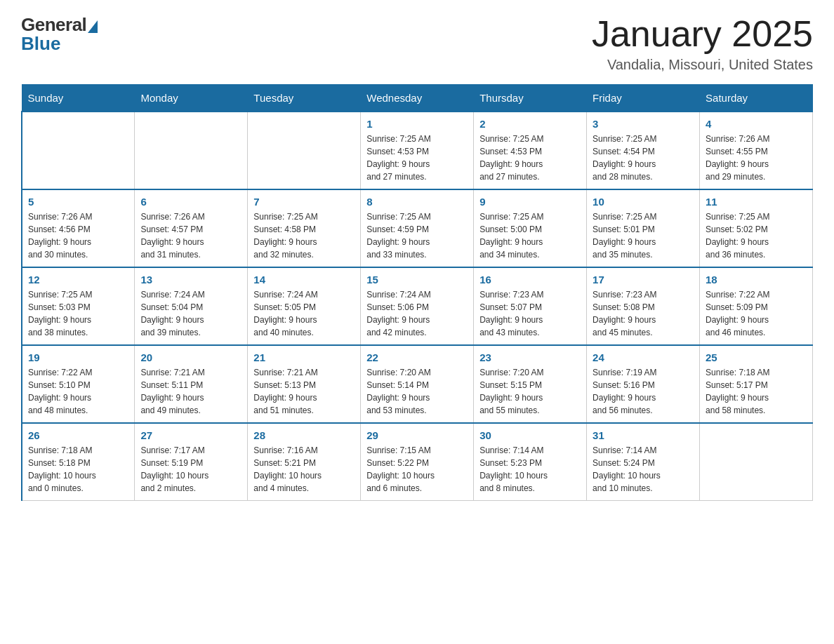 The image size is (834, 644). What do you see at coordinates (417, 279) in the screenshot?
I see `day-number: 15` at bounding box center [417, 279].